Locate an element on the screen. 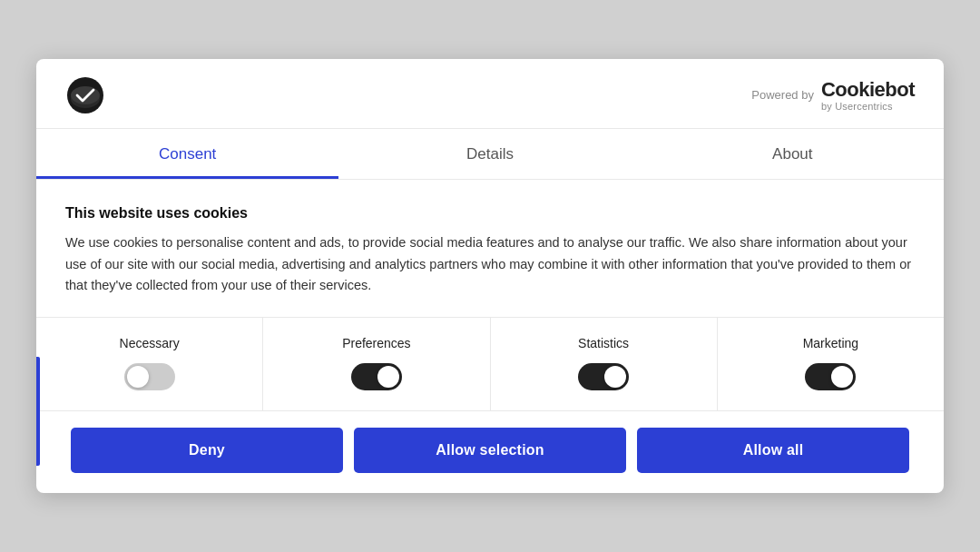 The width and height of the screenshot is (980, 552). toggle-preferences-label: Preferences is located at coordinates (376, 343).